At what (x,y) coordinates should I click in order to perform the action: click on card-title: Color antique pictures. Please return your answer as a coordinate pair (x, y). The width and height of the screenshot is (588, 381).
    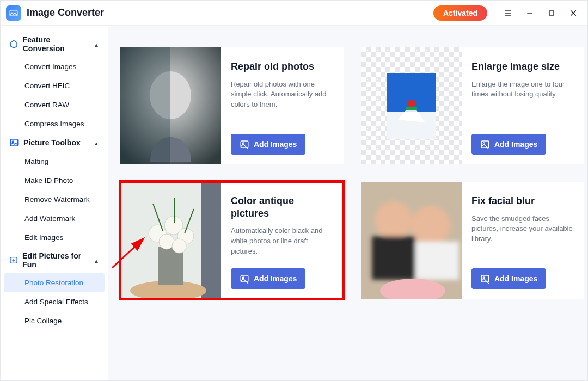
    Looking at the image, I should click on (282, 207).